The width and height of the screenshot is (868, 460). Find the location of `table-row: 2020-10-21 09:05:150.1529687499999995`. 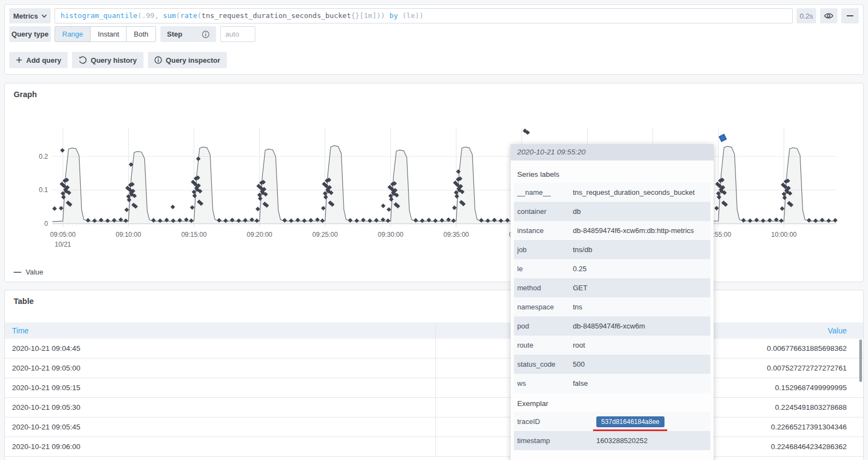

table-row: 2020-10-21 09:05:150.1529687499999995 is located at coordinates (434, 388).